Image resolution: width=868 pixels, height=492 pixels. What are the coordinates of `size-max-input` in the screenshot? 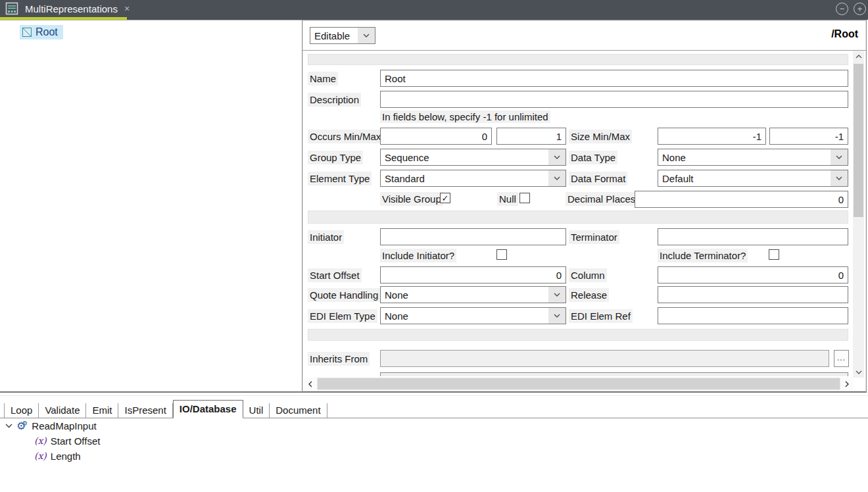 It's located at (809, 136).